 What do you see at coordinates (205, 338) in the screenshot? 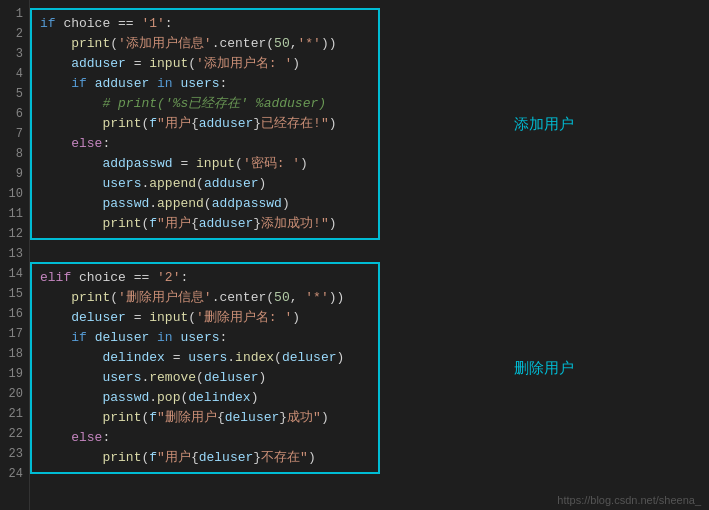
I see `code-line-15: if deluser in users:` at bounding box center [205, 338].